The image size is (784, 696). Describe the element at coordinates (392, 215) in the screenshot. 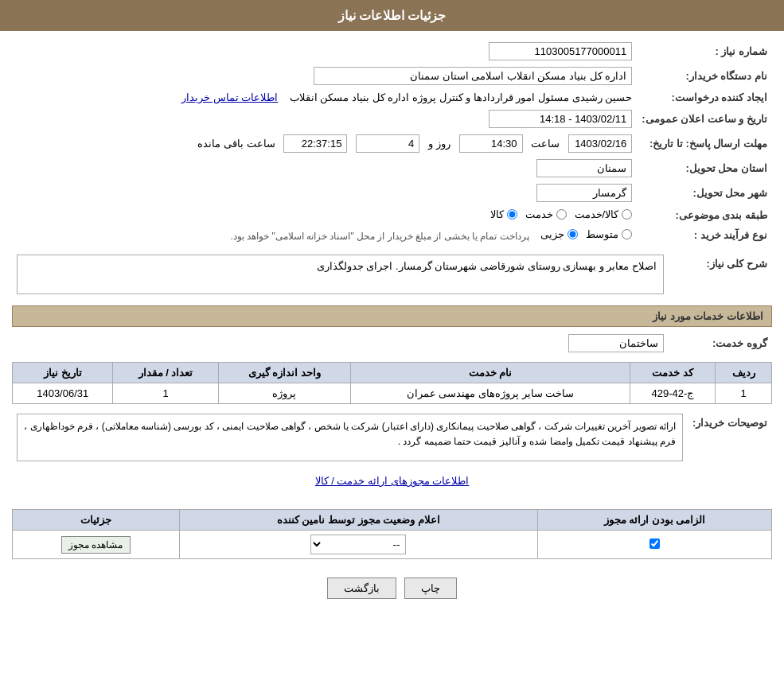

I see `category-row: طبقه بندی موضوعی: کالا/خدمت خدمت` at that location.